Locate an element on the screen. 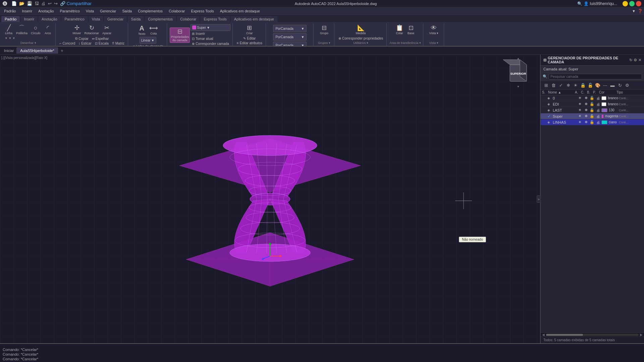 The image size is (644, 362). tab-iniciar: Iniciar is located at coordinates (9, 51).